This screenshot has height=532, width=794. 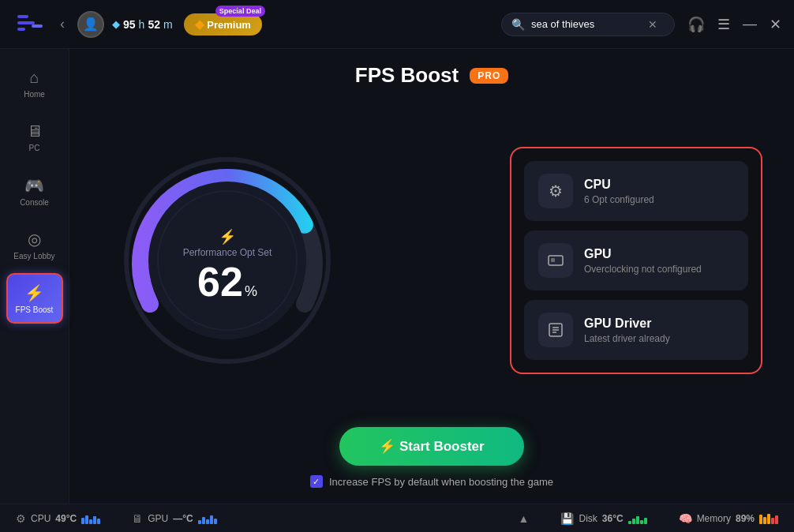 What do you see at coordinates (174, 519) in the screenshot?
I see `status-gpu: 🖥 GPU —°C` at bounding box center [174, 519].